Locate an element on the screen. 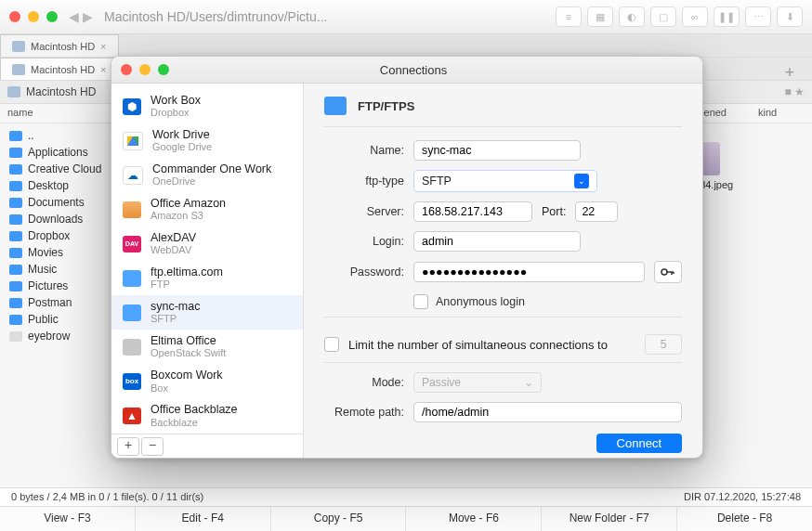 This screenshot has width=812, height=531. box-icon: box is located at coordinates (132, 382).